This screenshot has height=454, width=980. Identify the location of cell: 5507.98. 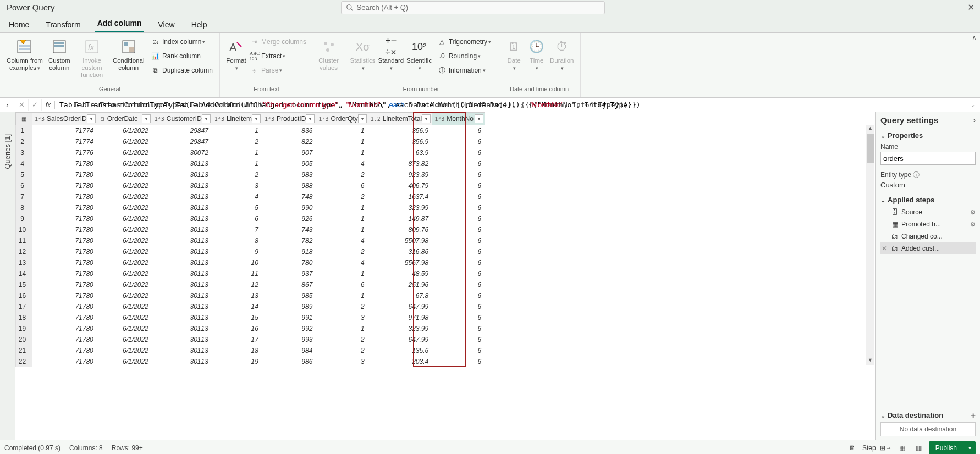
(400, 241).